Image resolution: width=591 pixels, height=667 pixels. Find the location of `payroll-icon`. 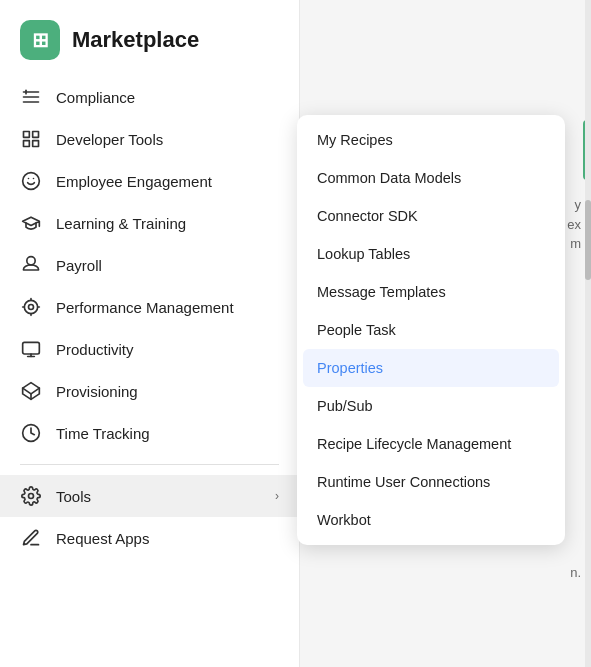

payroll-icon is located at coordinates (31, 265).